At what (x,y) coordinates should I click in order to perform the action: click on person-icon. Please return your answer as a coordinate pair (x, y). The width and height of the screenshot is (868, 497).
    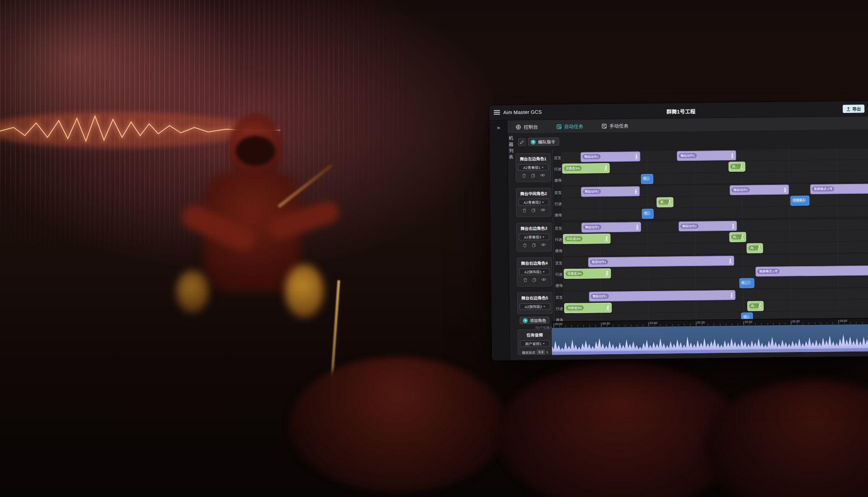
    Looking at the image, I should click on (731, 295).